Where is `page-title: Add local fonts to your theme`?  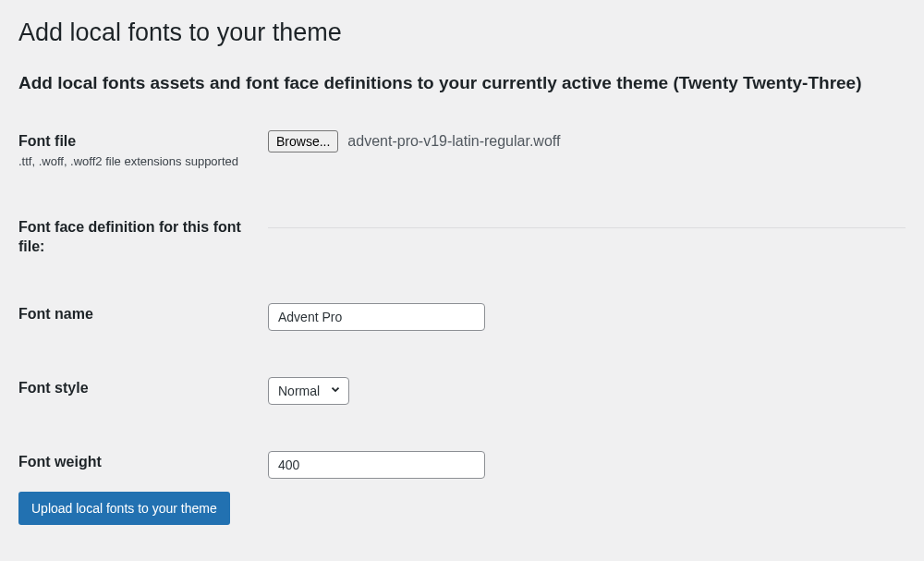
page-title: Add local fonts to your theme is located at coordinates (462, 33).